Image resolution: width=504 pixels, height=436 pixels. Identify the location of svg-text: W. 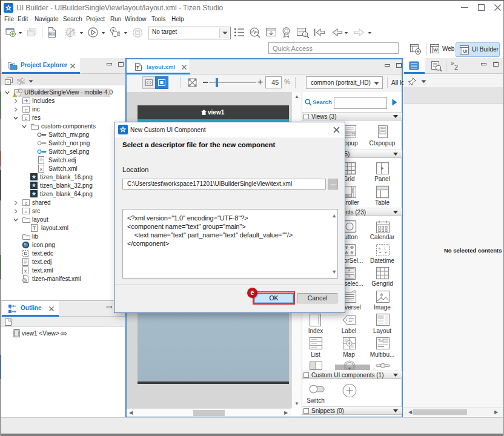
(436, 50).